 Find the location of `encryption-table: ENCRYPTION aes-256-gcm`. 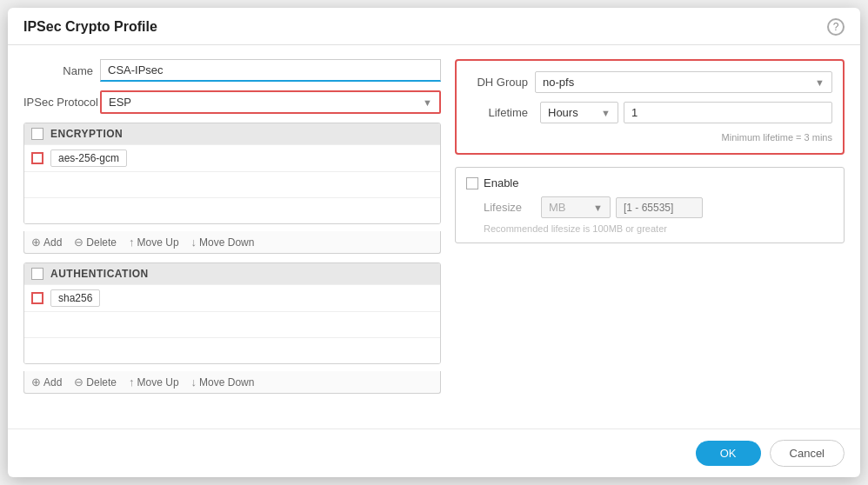

encryption-table: ENCRYPTION aes-256-gcm is located at coordinates (232, 174).